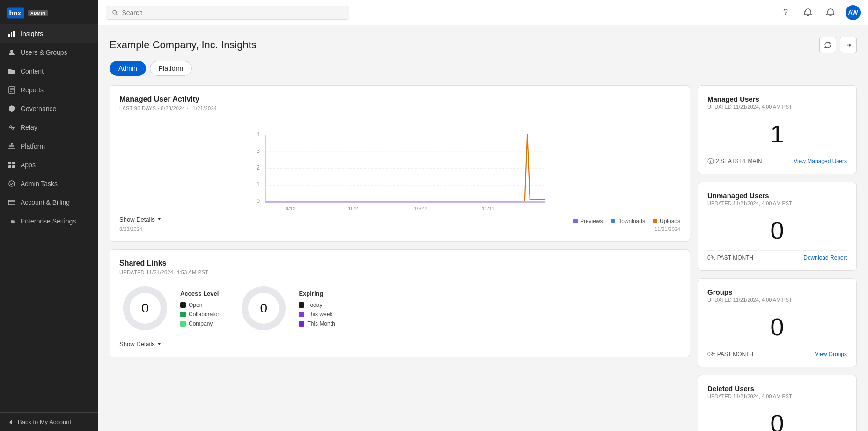 This screenshot has width=868, height=431. Describe the element at coordinates (49, 109) in the screenshot. I see `sidebar-item-governance: Governance` at that location.